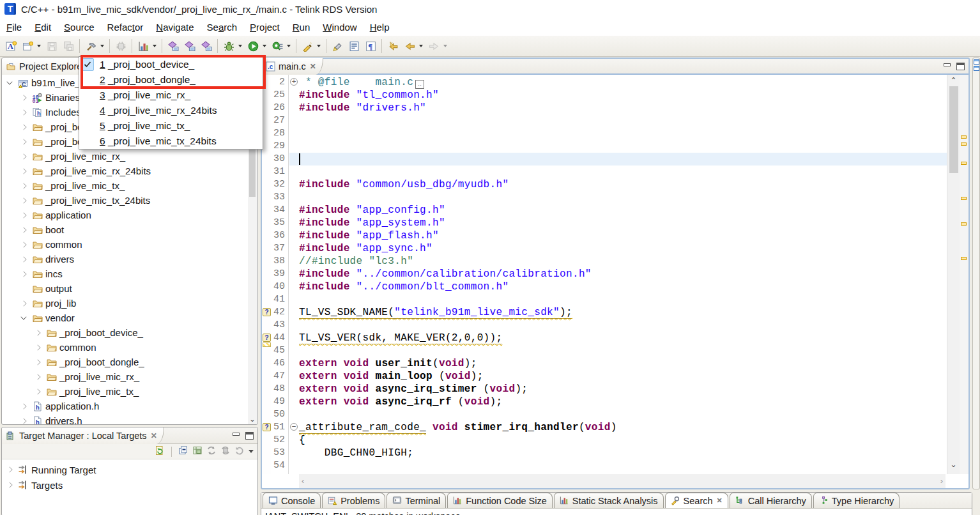 The width and height of the screenshot is (980, 515). Describe the element at coordinates (289, 46) in the screenshot. I see `coverage-dropdown-arrow` at that location.